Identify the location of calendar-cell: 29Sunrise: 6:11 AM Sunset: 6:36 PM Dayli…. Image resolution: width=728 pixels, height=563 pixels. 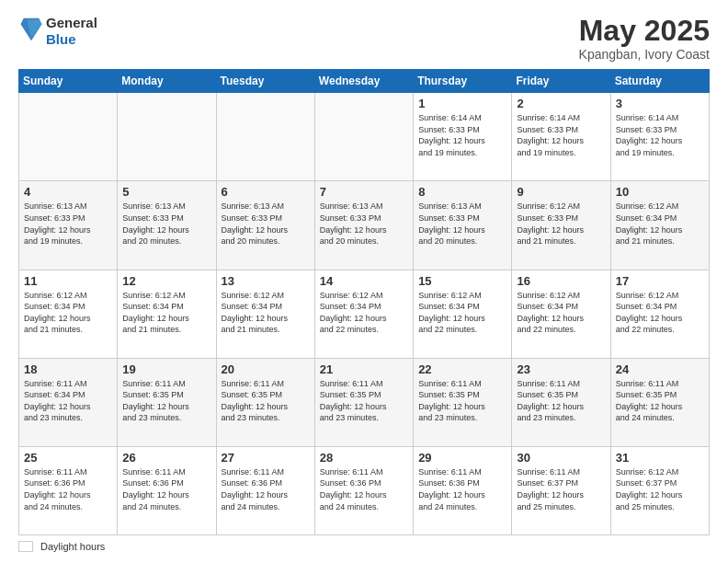
(463, 490).